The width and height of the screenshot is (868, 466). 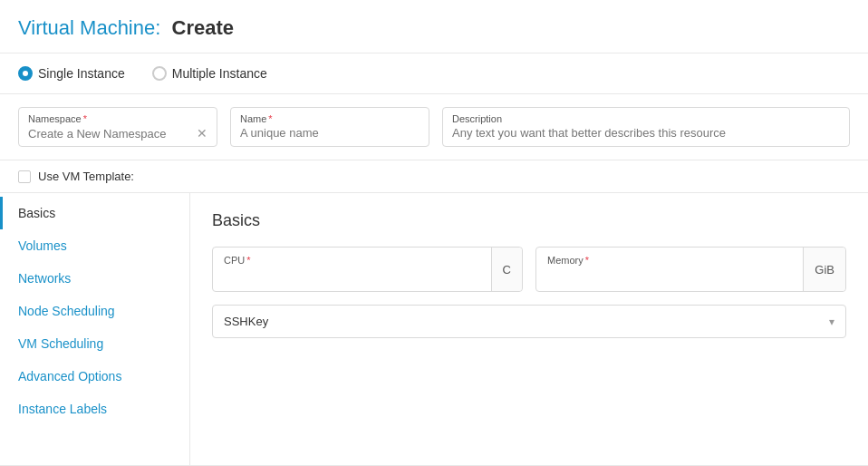 What do you see at coordinates (24, 177) in the screenshot?
I see `vm-template-checkbox` at bounding box center [24, 177].